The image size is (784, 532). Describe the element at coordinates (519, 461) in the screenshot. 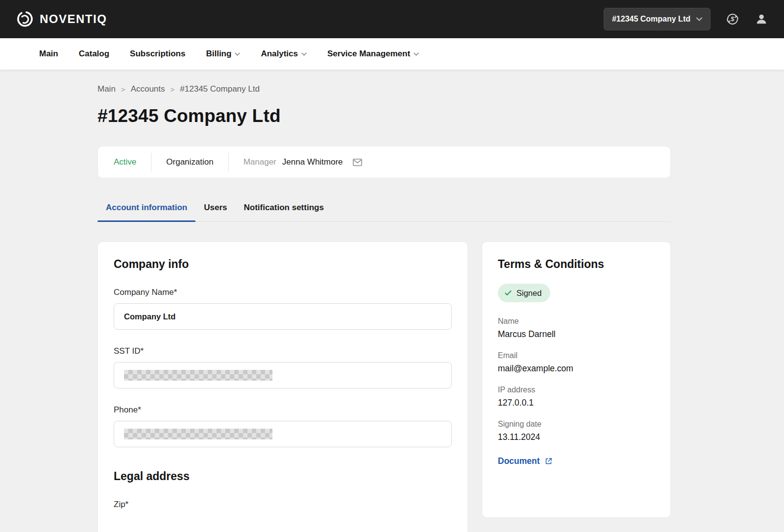

I see `document-link-label: Document` at that location.